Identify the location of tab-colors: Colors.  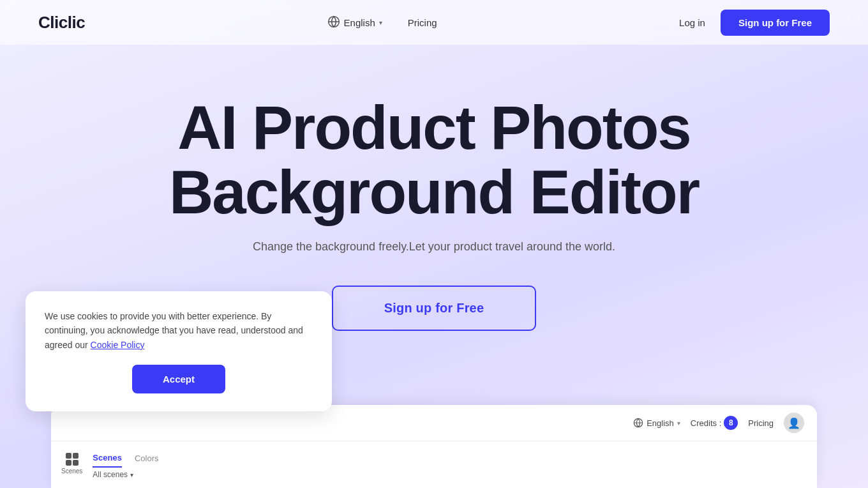
(147, 460).